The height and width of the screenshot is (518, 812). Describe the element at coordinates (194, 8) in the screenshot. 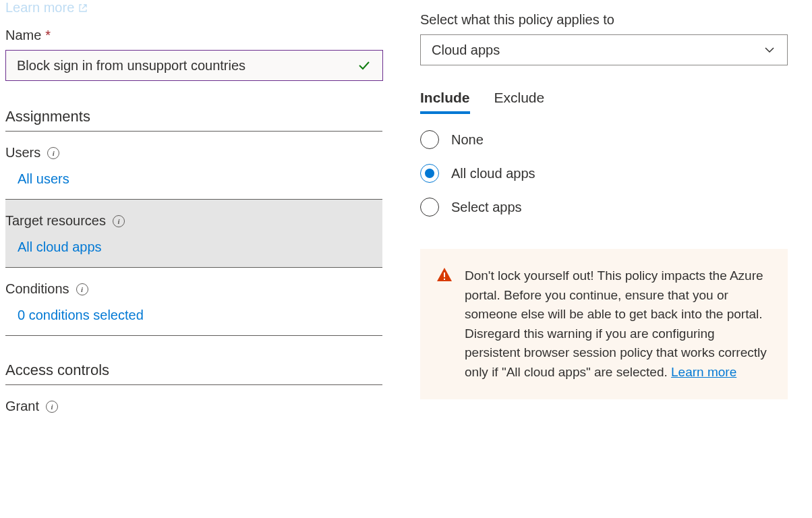

I see `learn-more-link-top: Learn more` at that location.